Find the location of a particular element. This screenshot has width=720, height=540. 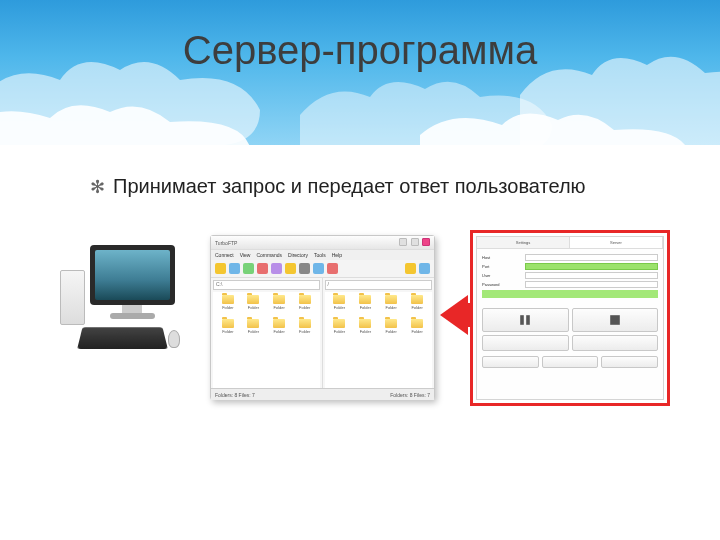

progress-bar is located at coordinates (570, 294).